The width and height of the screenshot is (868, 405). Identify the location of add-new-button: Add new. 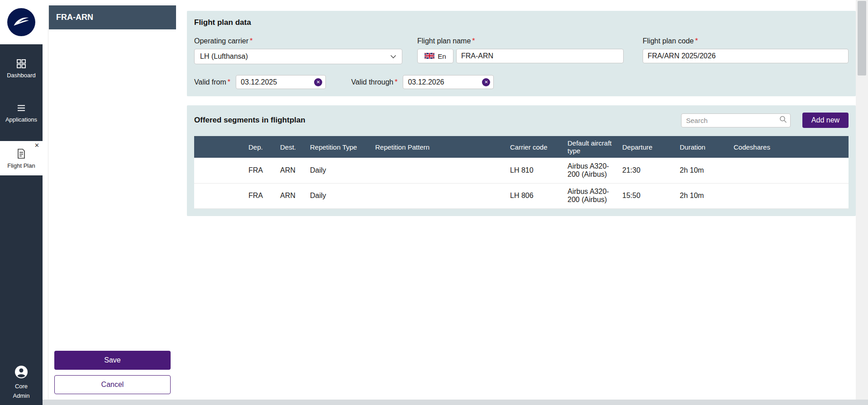
(825, 120).